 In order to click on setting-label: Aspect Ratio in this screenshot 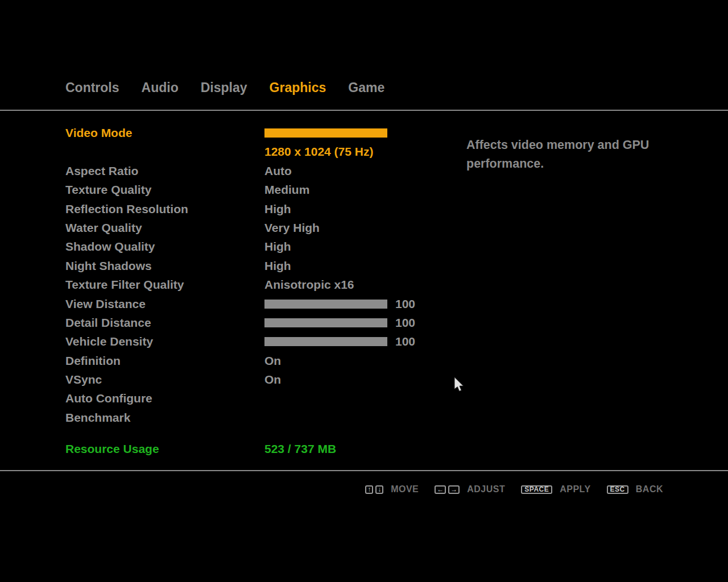, I will do `click(102, 171)`.